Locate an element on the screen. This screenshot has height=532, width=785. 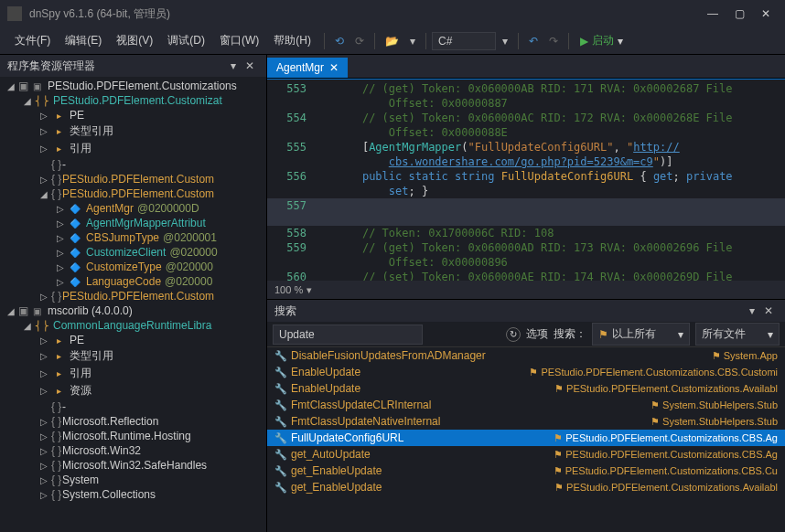
code-line: 553 // (get) Token: 0x060000AB RID: 171 … is located at coordinates (526, 89).